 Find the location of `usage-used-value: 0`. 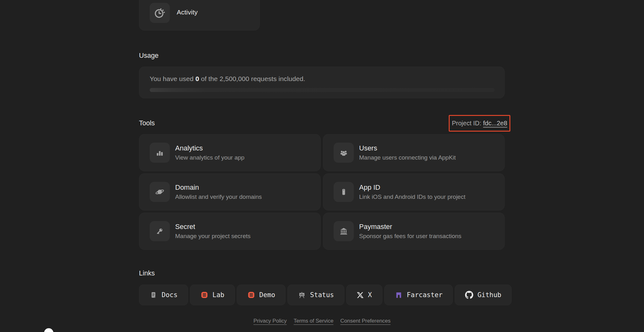

usage-used-value: 0 is located at coordinates (197, 79).